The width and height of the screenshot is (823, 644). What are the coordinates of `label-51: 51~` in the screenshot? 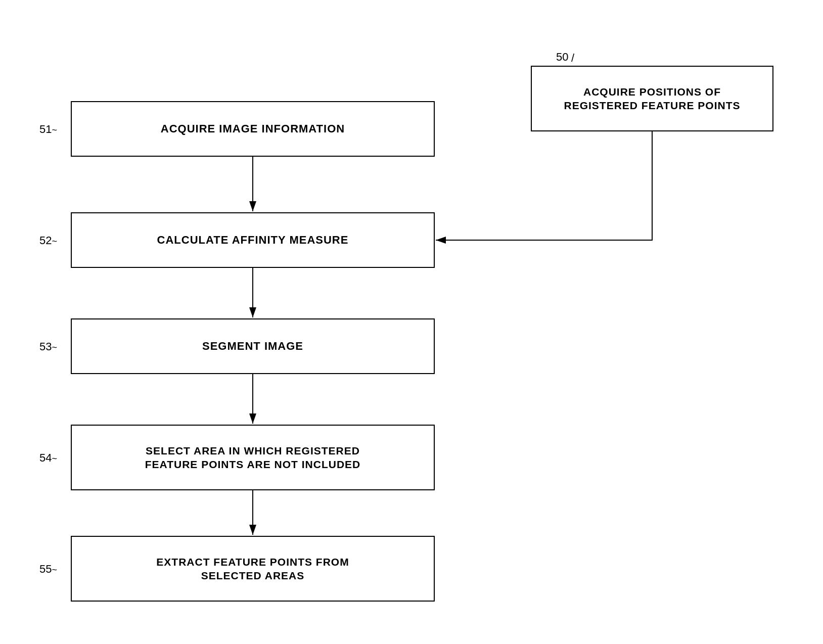 It's located at (49, 129).